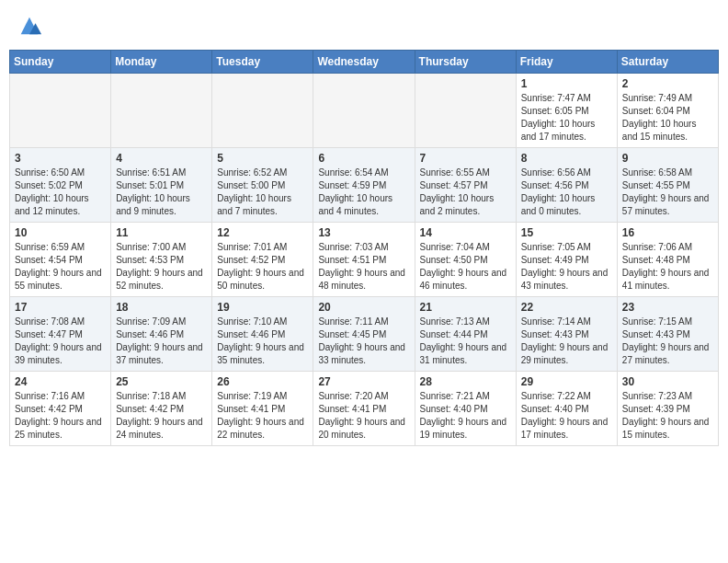 The image size is (728, 563). What do you see at coordinates (263, 408) in the screenshot?
I see `calendar-cell: 26Sunrise: 7:19 AM Sunset: 4:41 PM Dayli…` at bounding box center [263, 408].